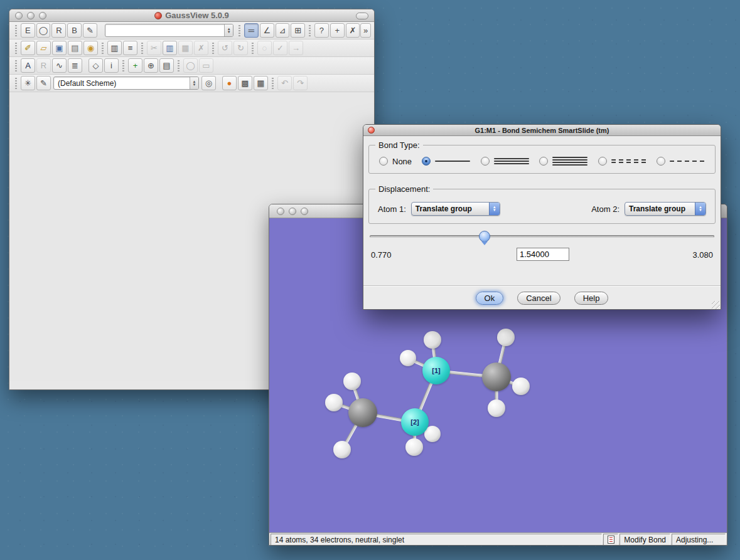 The height and width of the screenshot is (560, 740). I want to click on cut-button: ✂, so click(154, 48).